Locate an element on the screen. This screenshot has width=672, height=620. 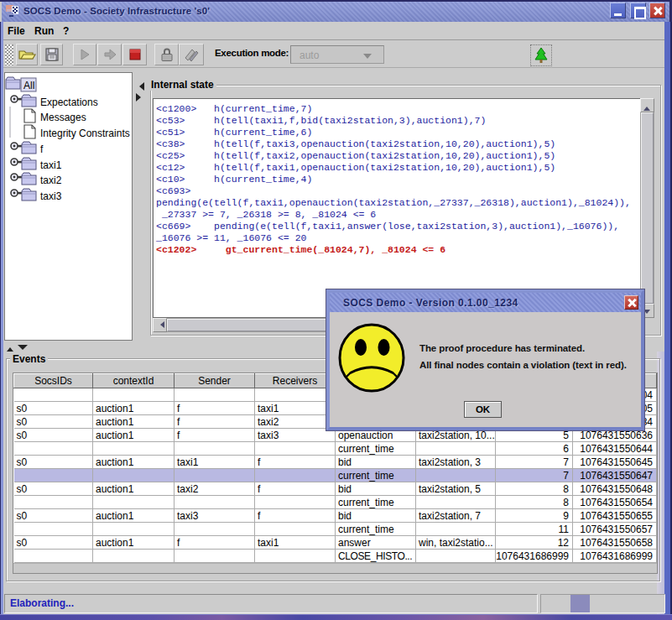
svg-text: f is located at coordinates (42, 149).